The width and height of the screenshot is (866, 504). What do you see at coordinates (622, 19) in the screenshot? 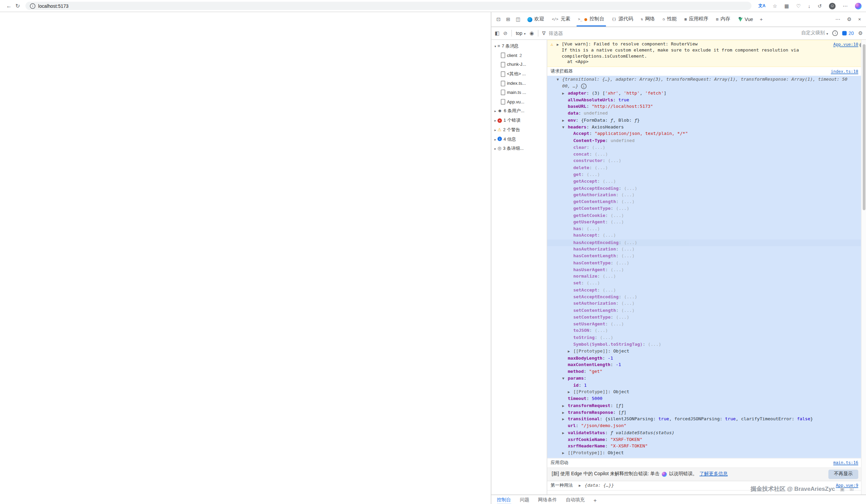
I see `tab-sources: {}源代码` at bounding box center [622, 19].